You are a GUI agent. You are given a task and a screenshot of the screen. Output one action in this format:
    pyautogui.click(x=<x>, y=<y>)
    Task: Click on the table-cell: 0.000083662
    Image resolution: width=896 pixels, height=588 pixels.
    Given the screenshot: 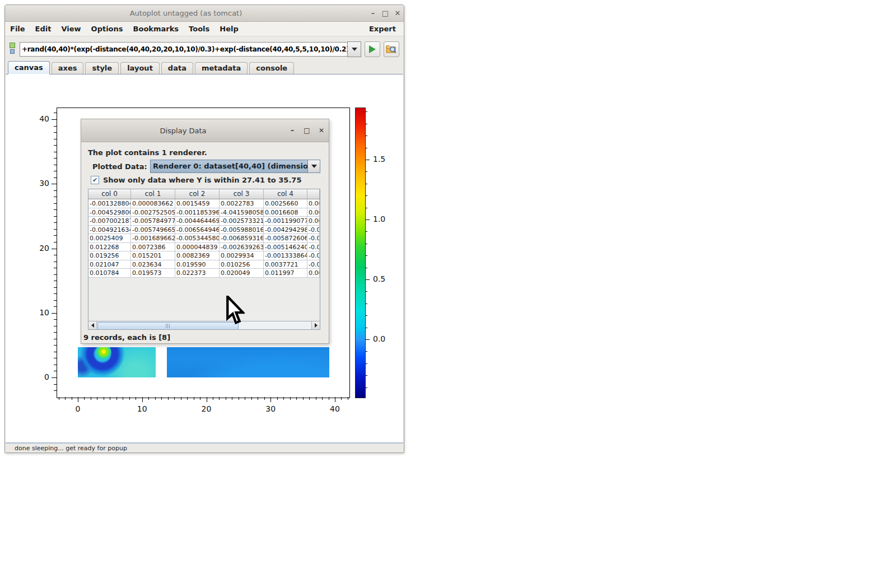 What is the action you would take?
    pyautogui.click(x=153, y=204)
    